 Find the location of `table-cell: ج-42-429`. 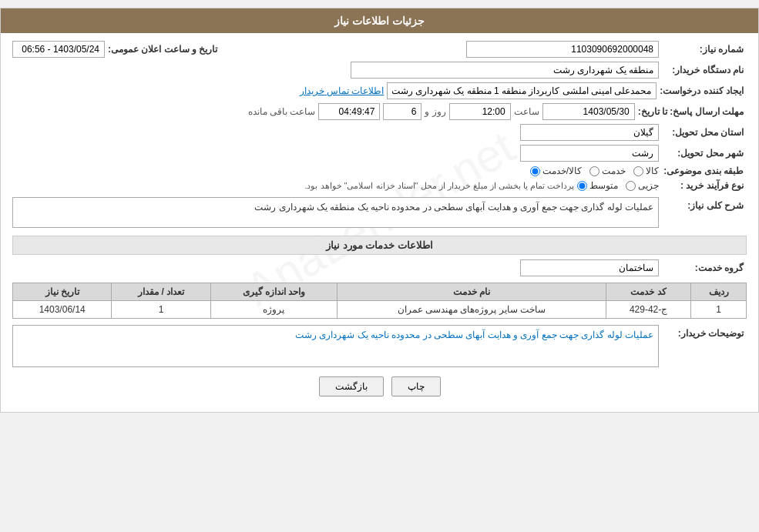

table-cell: ج-42-429 is located at coordinates (649, 309).